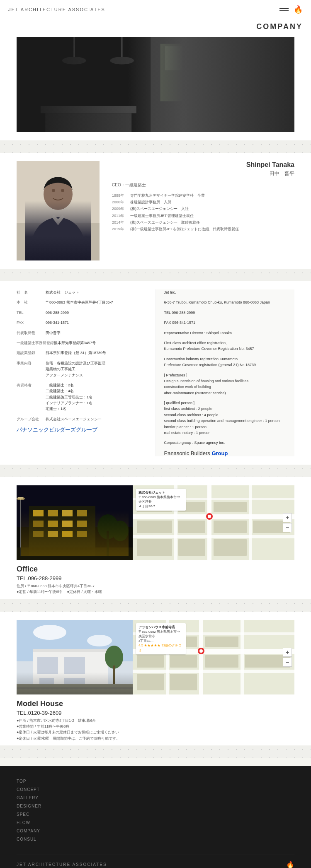 The width and height of the screenshot is (311, 868). I want to click on info-value: 熊本県知事登録第3457号, so click(100, 343).